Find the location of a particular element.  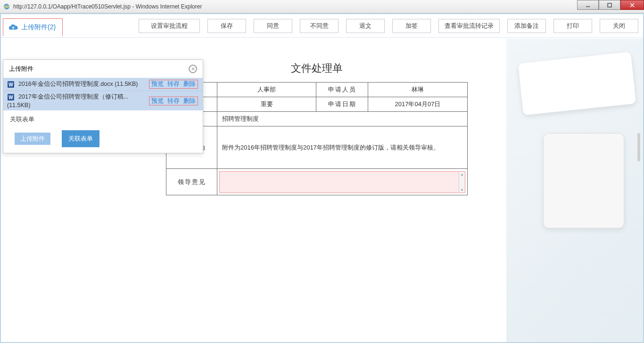

upload-attachments-tab: 上传附件(2) is located at coordinates (33, 27).